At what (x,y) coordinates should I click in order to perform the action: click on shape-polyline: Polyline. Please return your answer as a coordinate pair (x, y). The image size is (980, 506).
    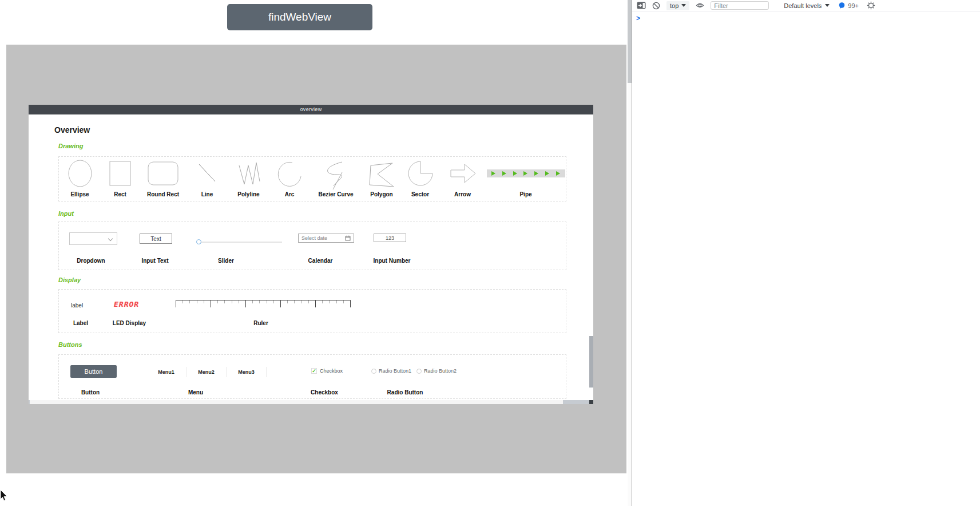
    Looking at the image, I should click on (248, 179).